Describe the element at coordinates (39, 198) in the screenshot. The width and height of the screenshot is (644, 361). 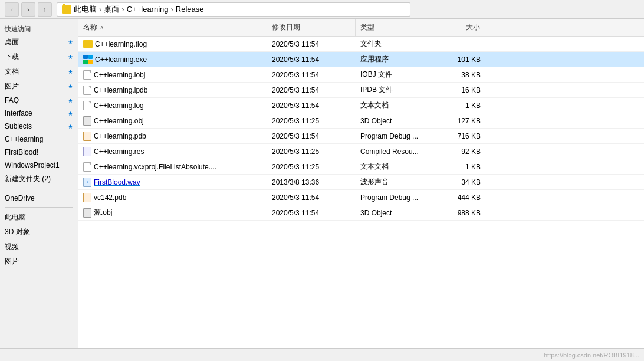
I see `sidebar-item-onedrive: OneDrive` at that location.